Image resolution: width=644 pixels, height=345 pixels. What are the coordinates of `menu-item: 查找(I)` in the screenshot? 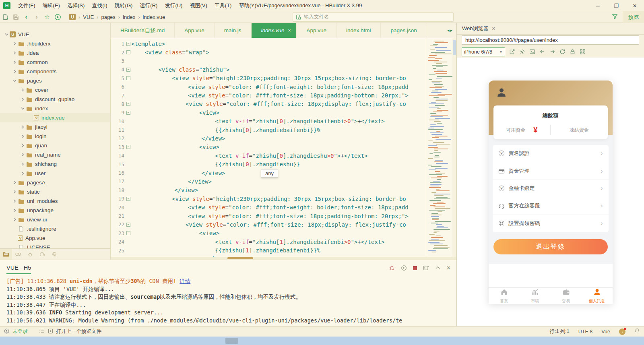 It's located at (99, 6).